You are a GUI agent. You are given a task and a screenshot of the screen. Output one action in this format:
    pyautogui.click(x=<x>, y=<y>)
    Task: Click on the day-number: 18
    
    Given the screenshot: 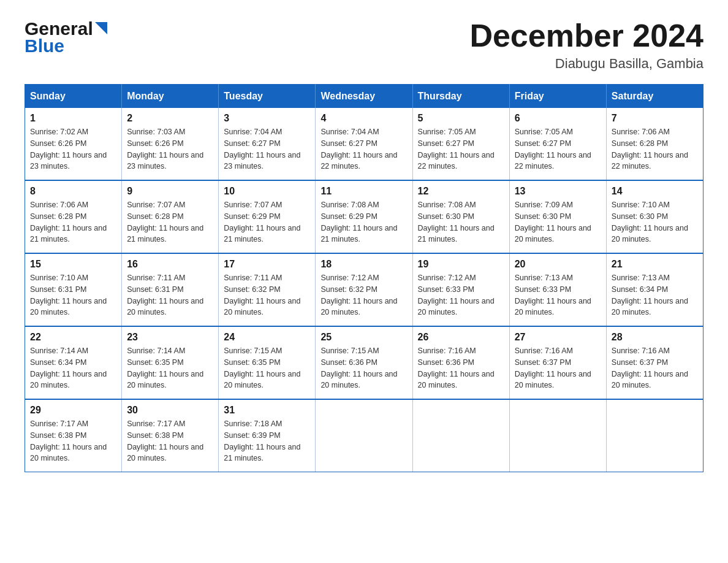 What is the action you would take?
    pyautogui.click(x=364, y=264)
    